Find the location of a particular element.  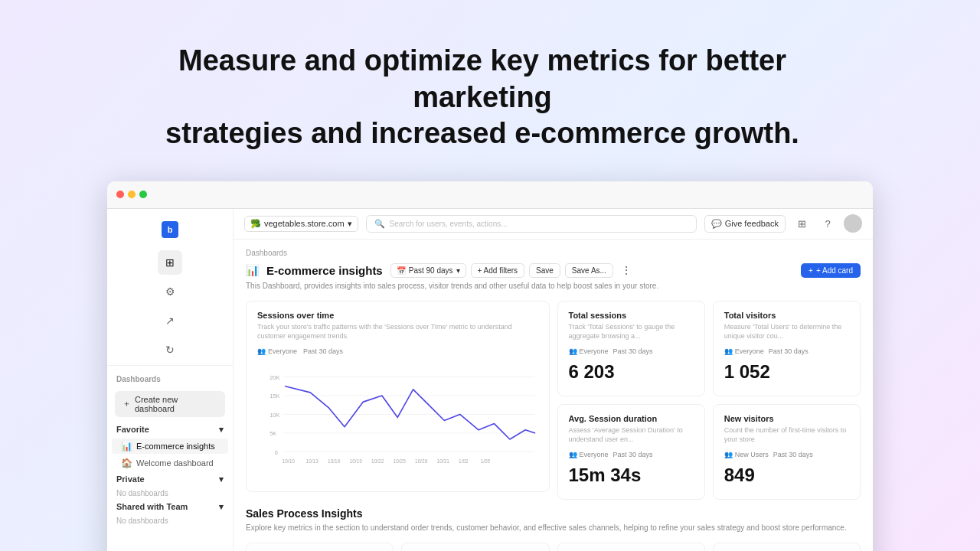

hero-line2: strategies and increased e-commerce grow… is located at coordinates (482, 133).